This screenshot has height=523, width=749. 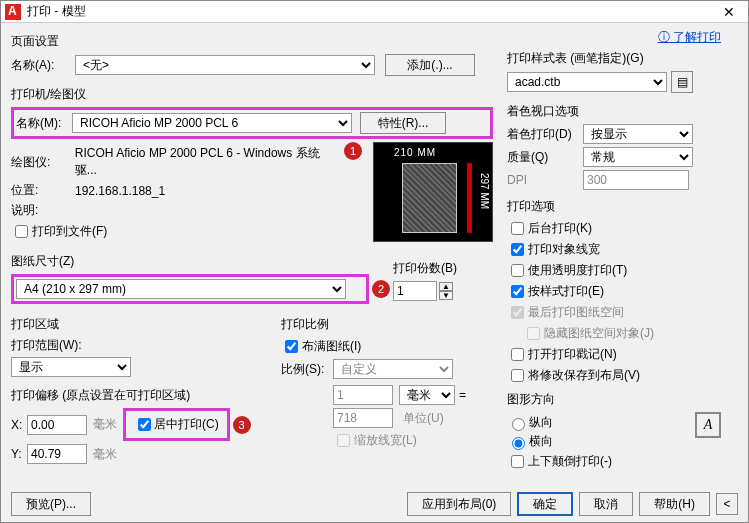 What do you see at coordinates (545, 158) in the screenshot?
I see `quality-label: 质量(Q)` at bounding box center [545, 158].